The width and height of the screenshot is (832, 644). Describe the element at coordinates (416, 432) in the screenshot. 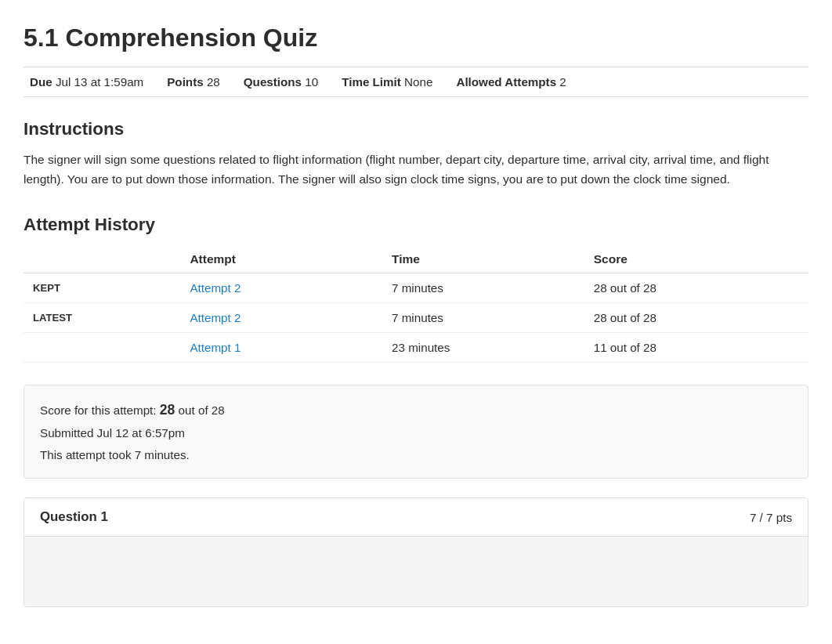

I see `submitted-line: Submitted Jul 12 at 6:57pm` at that location.